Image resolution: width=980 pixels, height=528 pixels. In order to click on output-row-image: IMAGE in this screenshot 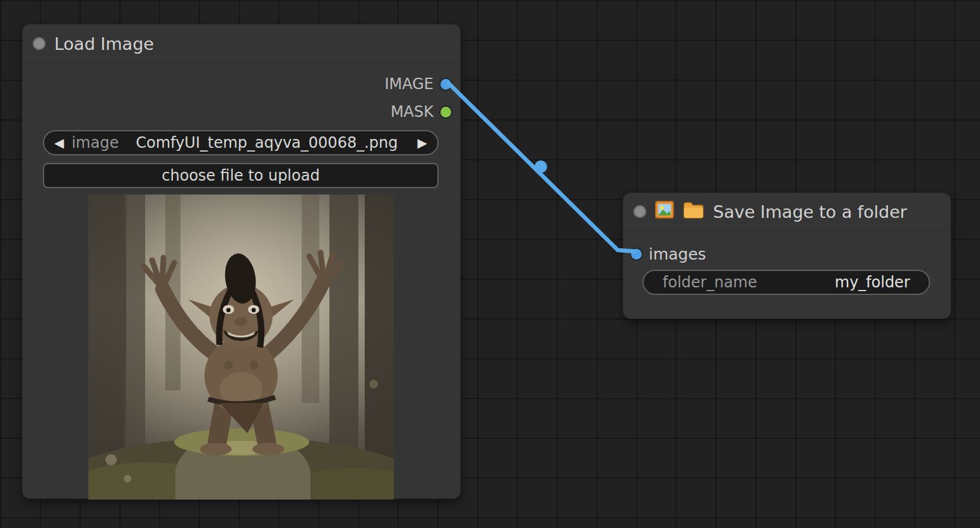, I will do `click(418, 84)`.